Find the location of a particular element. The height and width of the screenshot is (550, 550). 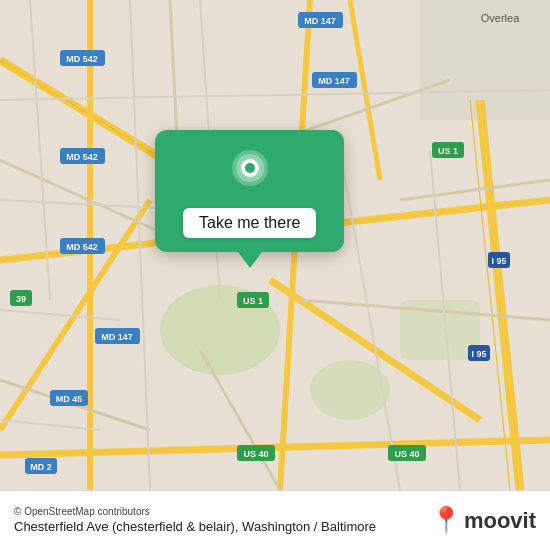

bottom-bar: © OpenStreetMap contributors Chesterfiel… is located at coordinates (275, 520).